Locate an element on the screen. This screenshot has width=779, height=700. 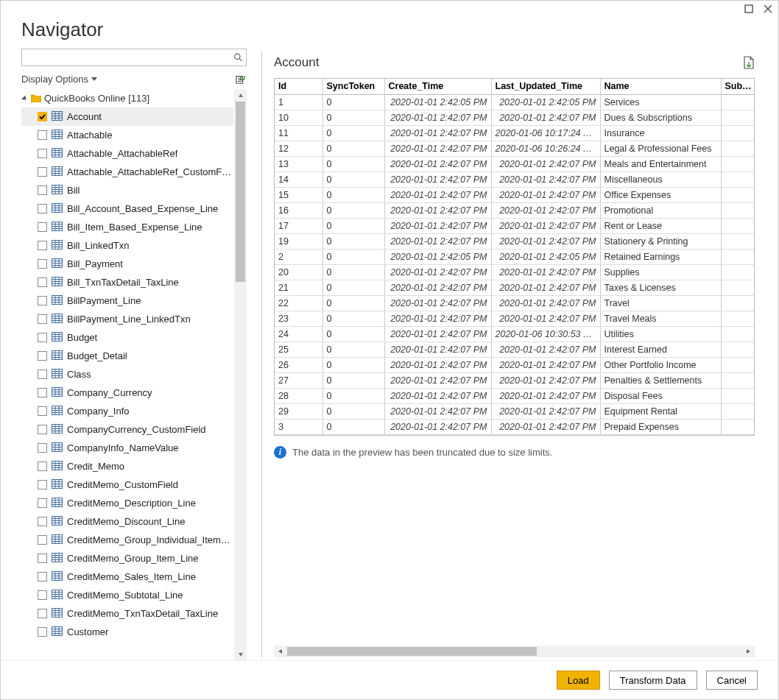
table-row: 1602020-01-01 2:42:07 PM2020-01-01 2:42:… is located at coordinates (515, 211).